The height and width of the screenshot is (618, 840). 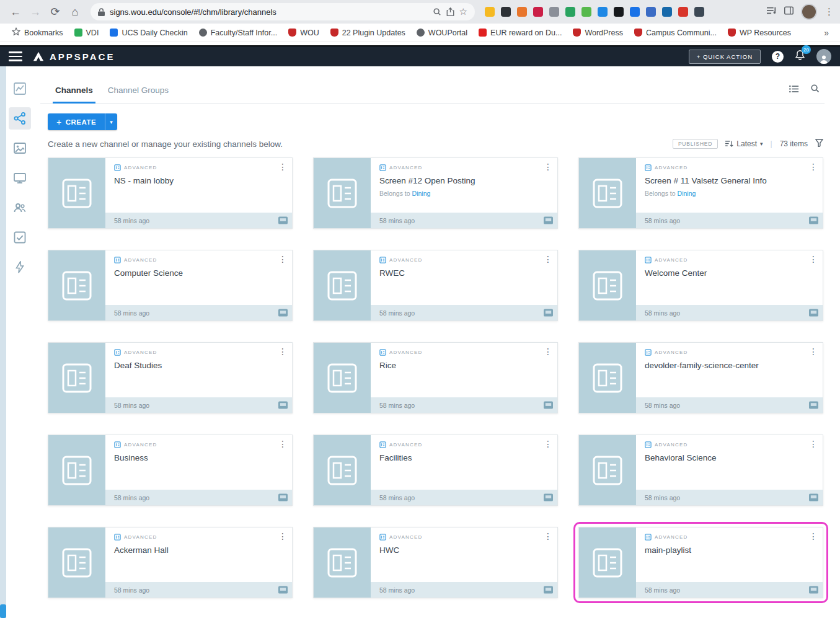 I want to click on channel-card: ⋮ ADVANCED Screen # 11 Valsetz General I…, so click(x=701, y=193).